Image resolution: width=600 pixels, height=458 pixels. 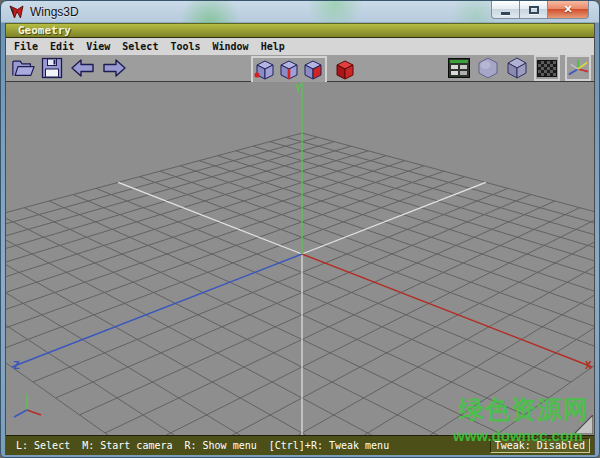 I want to click on selection-mode-group, so click(x=304, y=70).